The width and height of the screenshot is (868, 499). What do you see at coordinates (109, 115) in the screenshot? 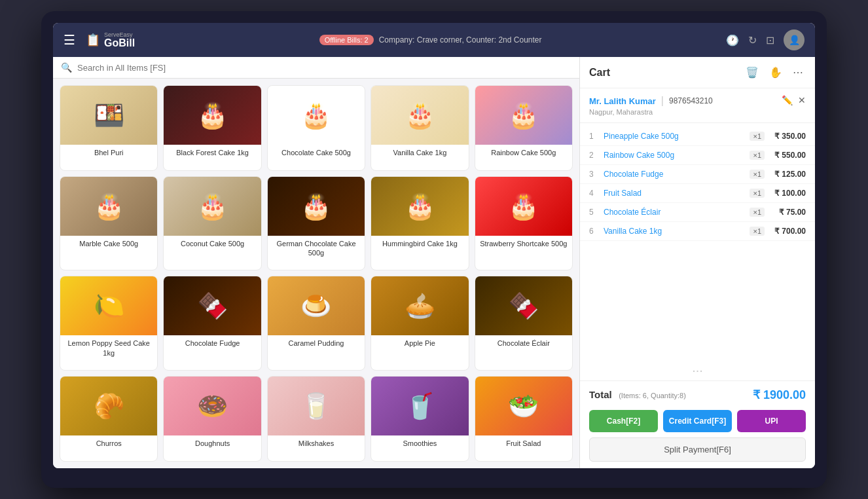
I see `item-image-bhelpuri: 🍱` at bounding box center [109, 115].